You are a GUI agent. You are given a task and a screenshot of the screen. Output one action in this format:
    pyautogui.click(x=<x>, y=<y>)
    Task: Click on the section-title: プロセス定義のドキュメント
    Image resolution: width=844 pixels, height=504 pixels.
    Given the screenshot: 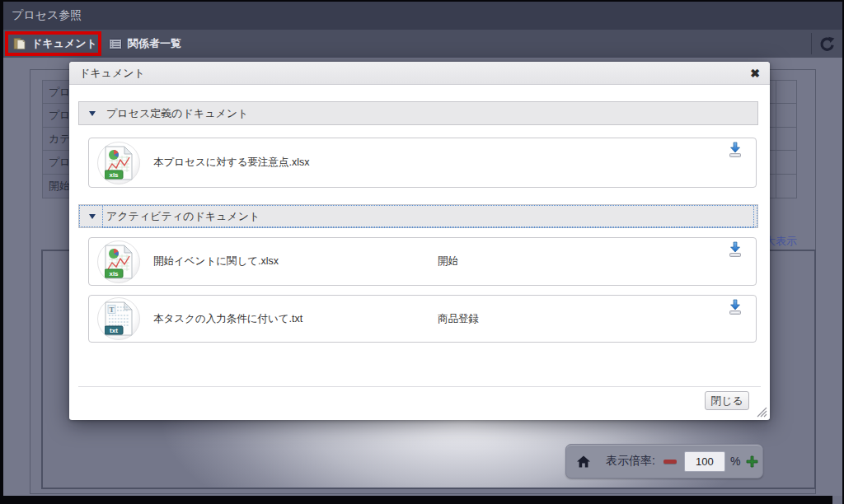 What is the action you would take?
    pyautogui.click(x=429, y=114)
    